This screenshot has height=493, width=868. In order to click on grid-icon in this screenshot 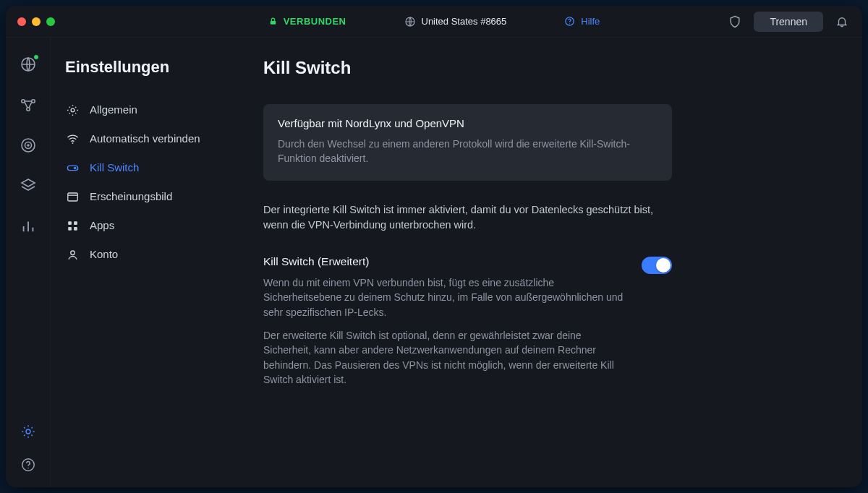, I will do `click(72, 226)`.